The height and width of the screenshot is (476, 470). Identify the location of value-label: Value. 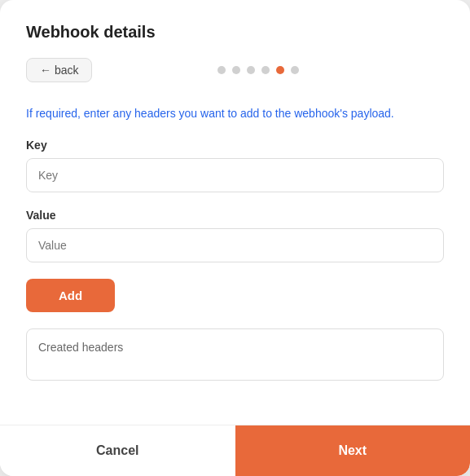
(235, 215).